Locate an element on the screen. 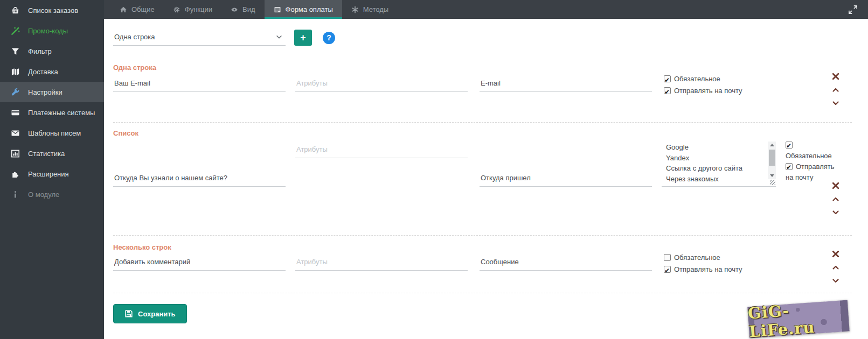 This screenshot has height=339, width=868. tab-bar: Общие Функции Вид Форма оплаты Методы is located at coordinates (254, 10).